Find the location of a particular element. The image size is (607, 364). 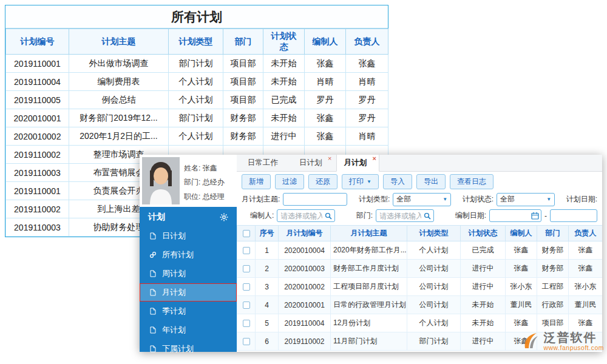

select-all-checkbox is located at coordinates (246, 234).